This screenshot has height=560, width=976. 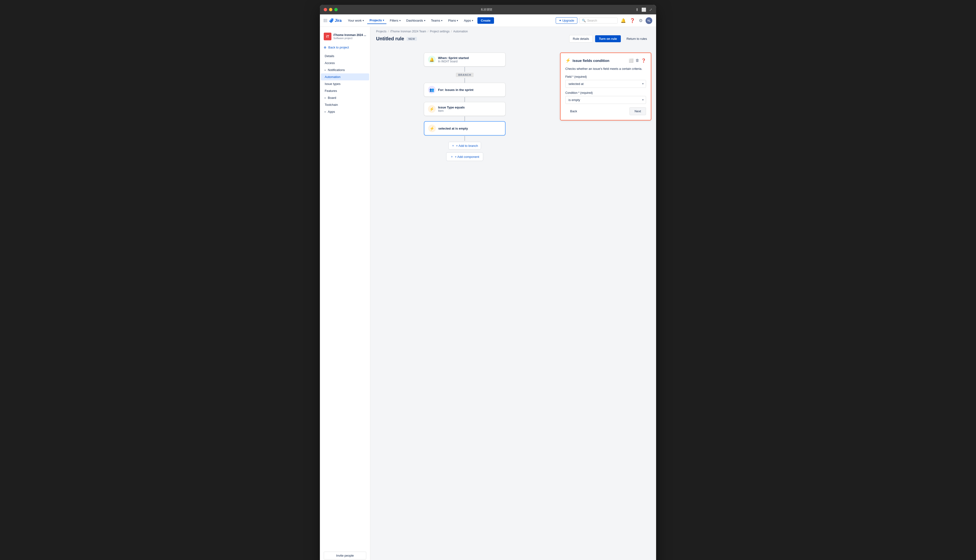 What do you see at coordinates (513, 30) in the screenshot?
I see `breadcrumb: Projects / iThome Ironman 2024 Team / Pr…` at bounding box center [513, 30].